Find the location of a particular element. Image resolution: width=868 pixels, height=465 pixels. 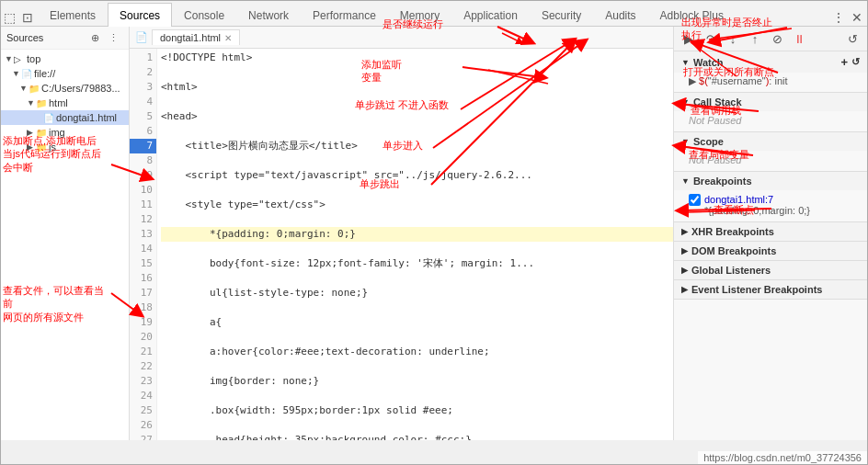

tree-item-top: ▼ ▷ top is located at coordinates (64, 59).